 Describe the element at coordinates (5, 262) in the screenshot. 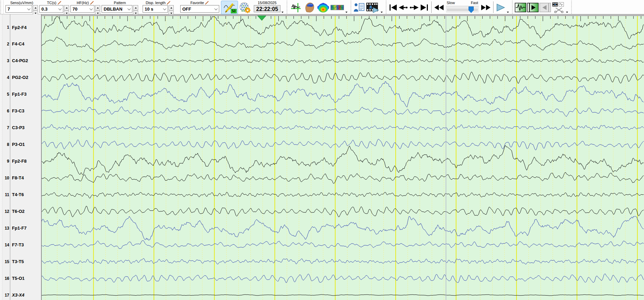

I see `channel-number: 15` at that location.